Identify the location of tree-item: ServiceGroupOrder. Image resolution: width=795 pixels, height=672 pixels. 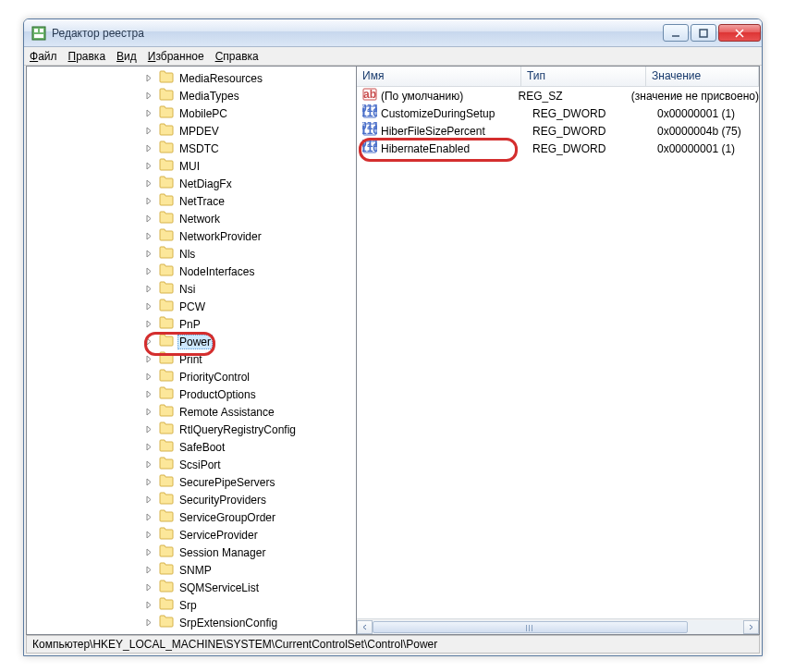
(191, 518).